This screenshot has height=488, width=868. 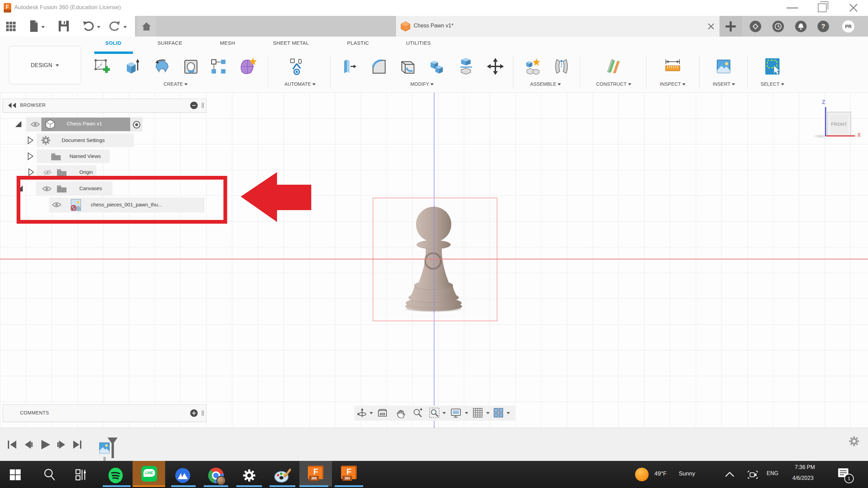 What do you see at coordinates (822, 8) in the screenshot?
I see `restore-icon` at bounding box center [822, 8].